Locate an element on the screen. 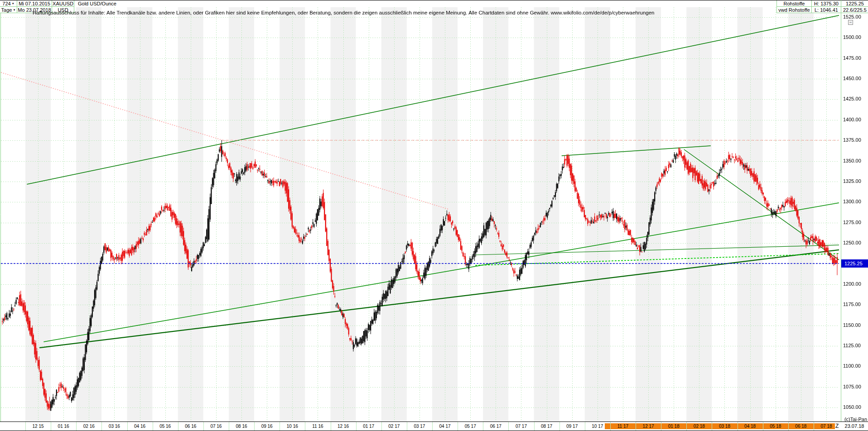  symbol-field: XAUUSD is located at coordinates (63, 4).